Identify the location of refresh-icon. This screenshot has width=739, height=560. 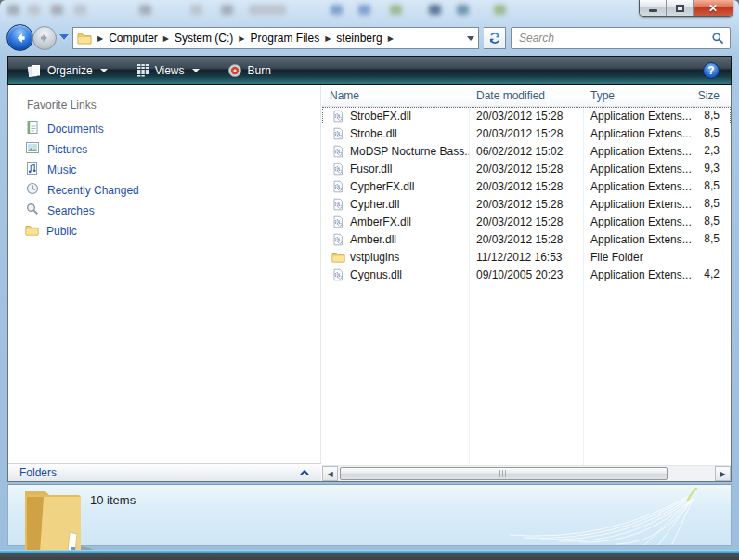
(495, 38).